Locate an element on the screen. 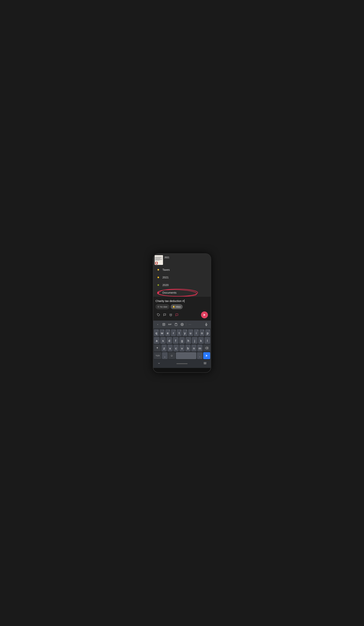 The image size is (364, 626). gif-label: GIF is located at coordinates (170, 324).